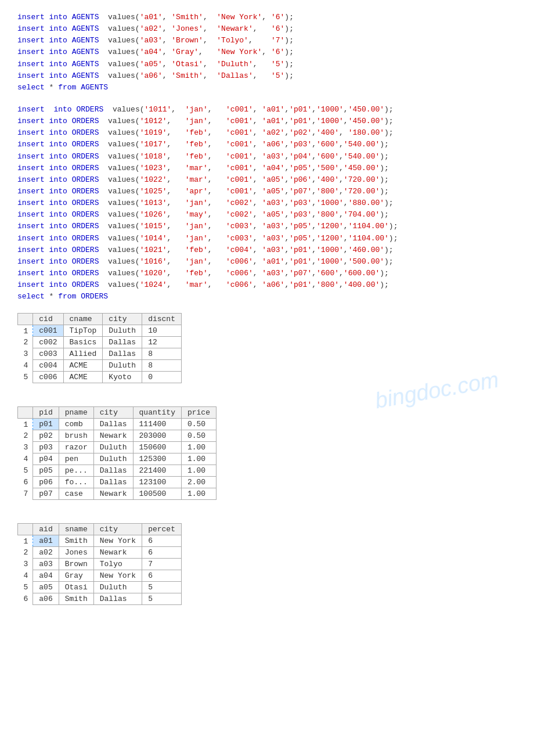 This screenshot has width=534, height=756. I want to click on table-row: 4a04GrayNew York6, so click(100, 576).